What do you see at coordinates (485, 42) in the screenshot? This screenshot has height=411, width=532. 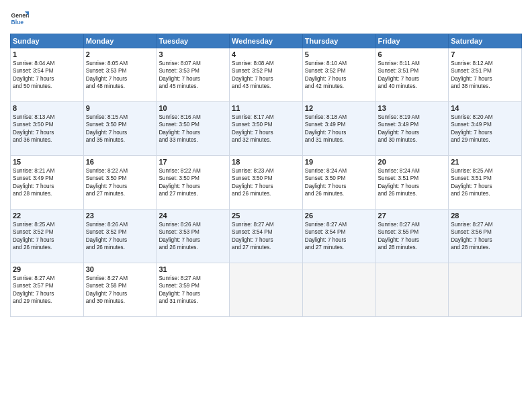 I see `header-cell-saturday: Saturday` at bounding box center [485, 42].